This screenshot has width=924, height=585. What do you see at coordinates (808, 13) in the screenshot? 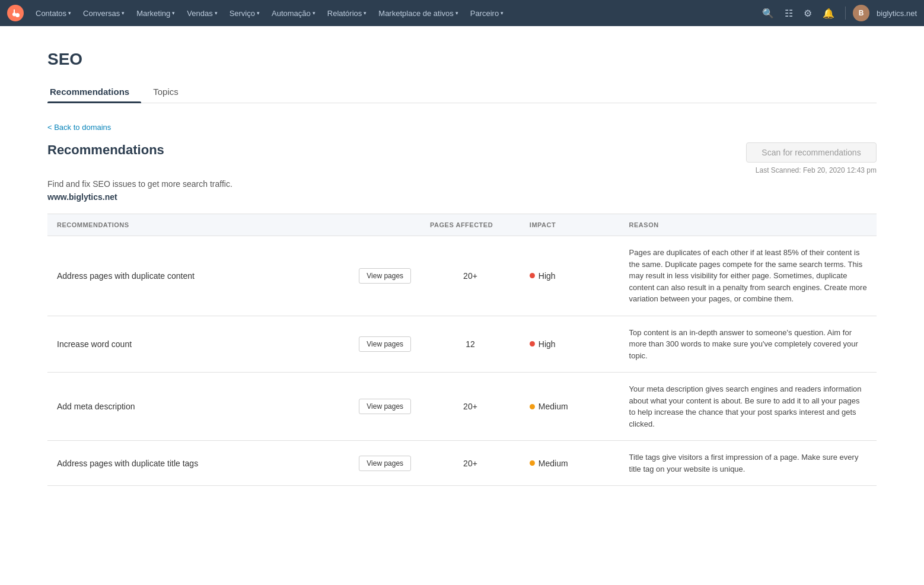
I see `settings-icon: ⚙` at bounding box center [808, 13].